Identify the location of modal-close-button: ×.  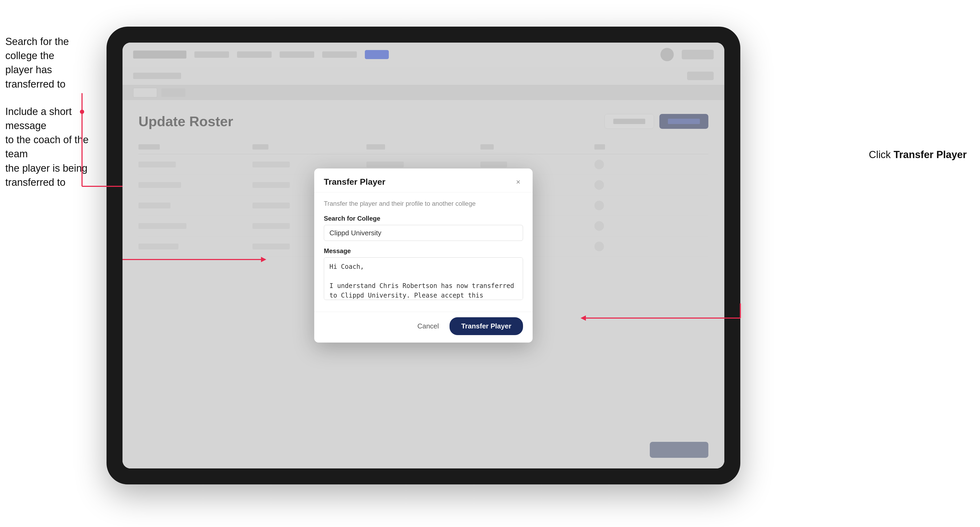
(518, 182).